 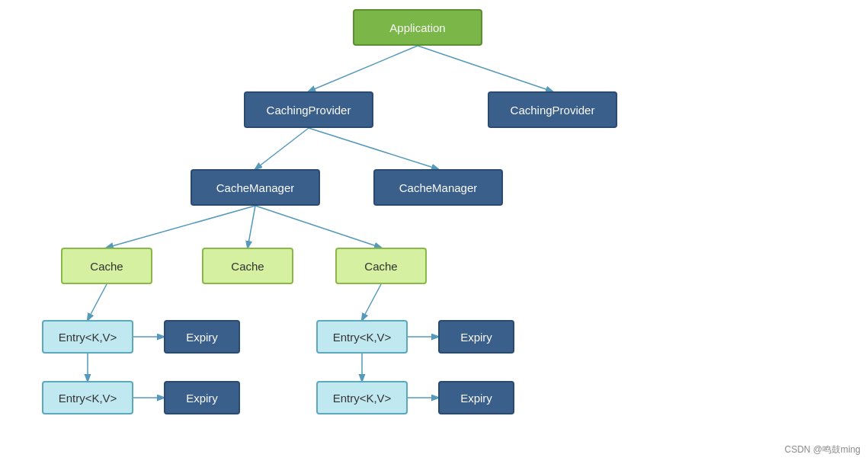 I want to click on node-cache-3: Cache, so click(x=381, y=266).